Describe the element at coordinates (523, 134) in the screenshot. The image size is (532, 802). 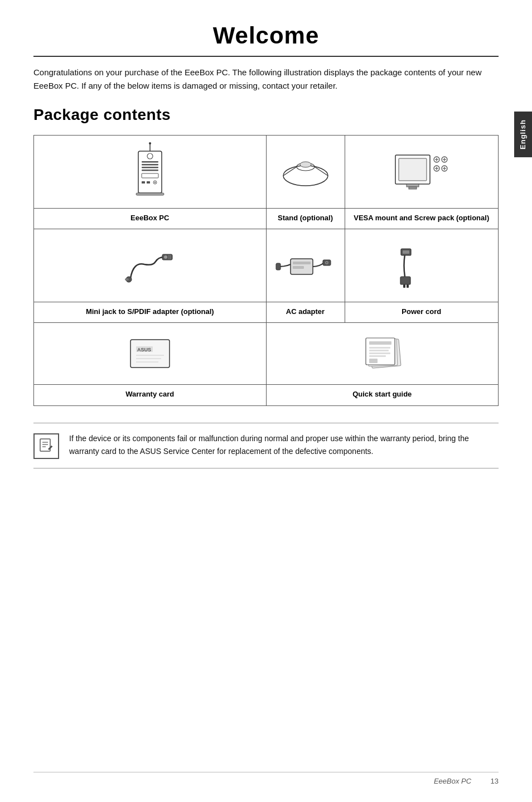
I see `side-tab: English` at that location.